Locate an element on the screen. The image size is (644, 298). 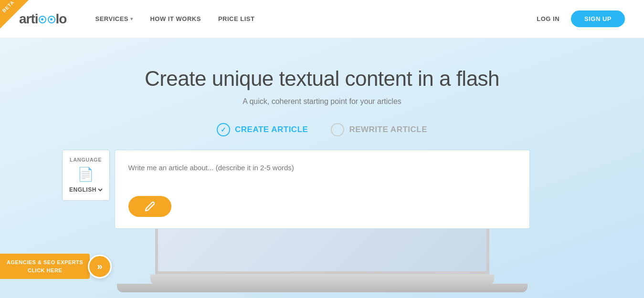
hero-title: Create unique textual content in a flash is located at coordinates (322, 79).